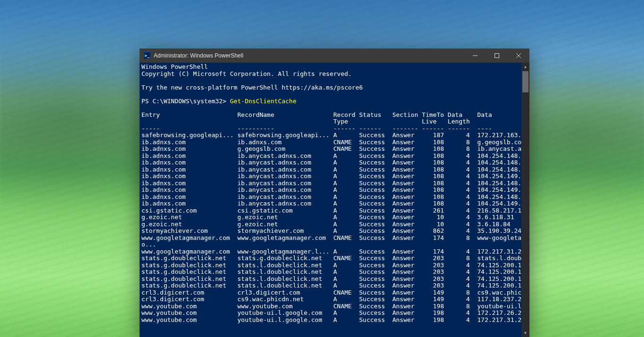 This screenshot has width=644, height=337. Describe the element at coordinates (497, 56) in the screenshot. I see `maximize-button` at that location.